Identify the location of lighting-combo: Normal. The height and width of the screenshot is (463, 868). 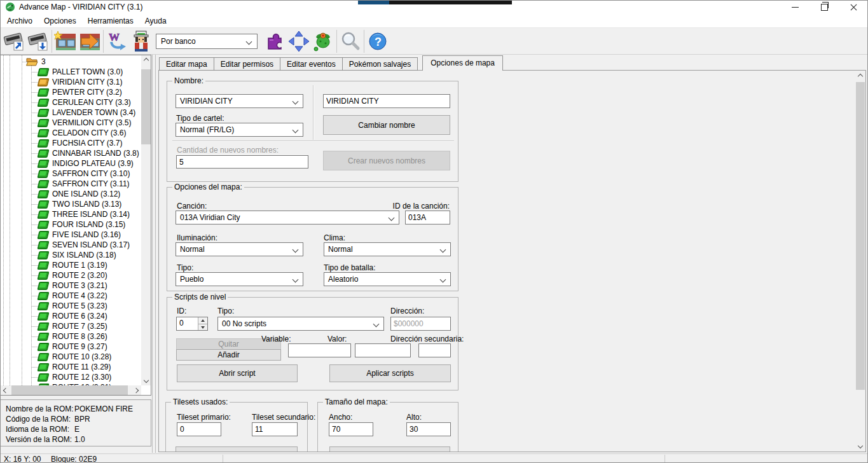
(239, 249).